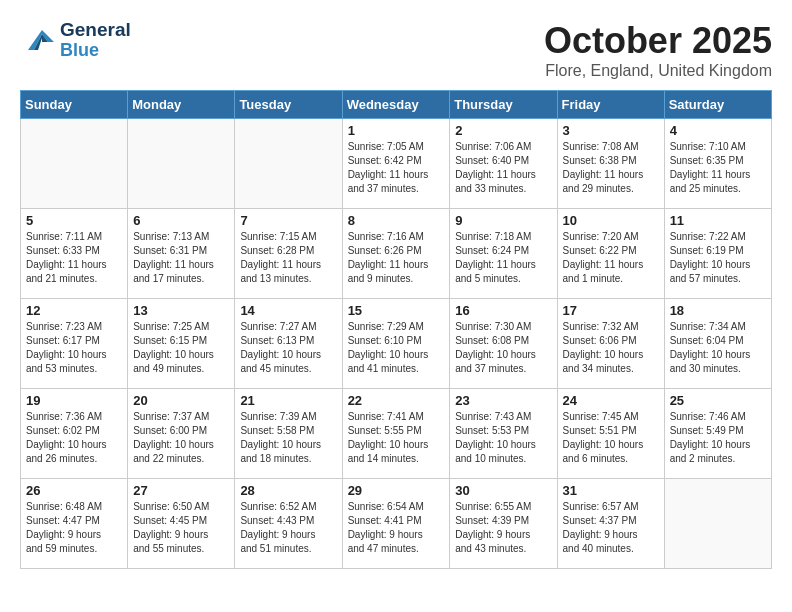 This screenshot has height=612, width=792. What do you see at coordinates (181, 310) in the screenshot?
I see `day-number: 13` at bounding box center [181, 310].